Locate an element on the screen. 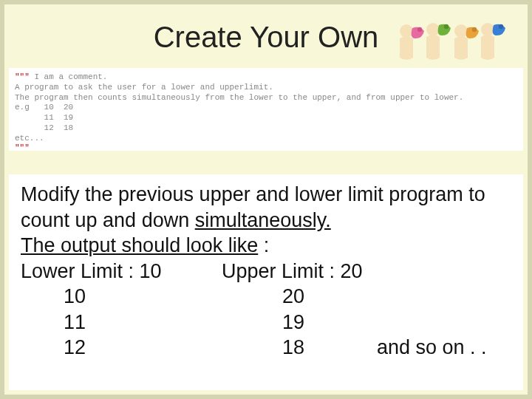 The height and width of the screenshot is (399, 532). code-line-6: 12 18 is located at coordinates (44, 128).